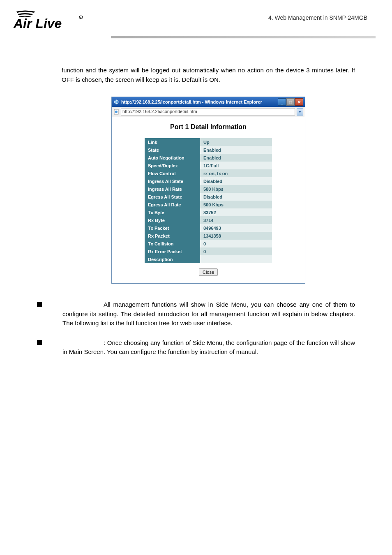 The width and height of the screenshot is (392, 555). What do you see at coordinates (173, 150) in the screenshot?
I see `row-label: State` at bounding box center [173, 150].